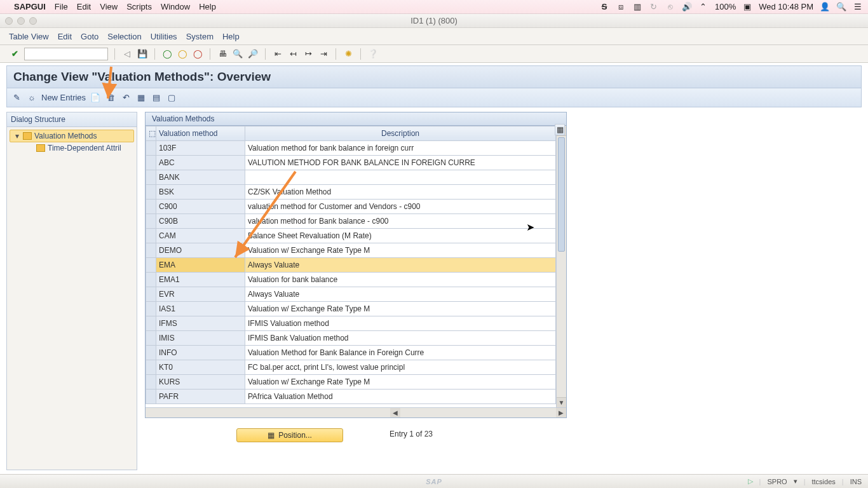  Describe the element at coordinates (351, 324) in the screenshot. I see `table-row: IFMSIFMIS Valuation method` at that location.